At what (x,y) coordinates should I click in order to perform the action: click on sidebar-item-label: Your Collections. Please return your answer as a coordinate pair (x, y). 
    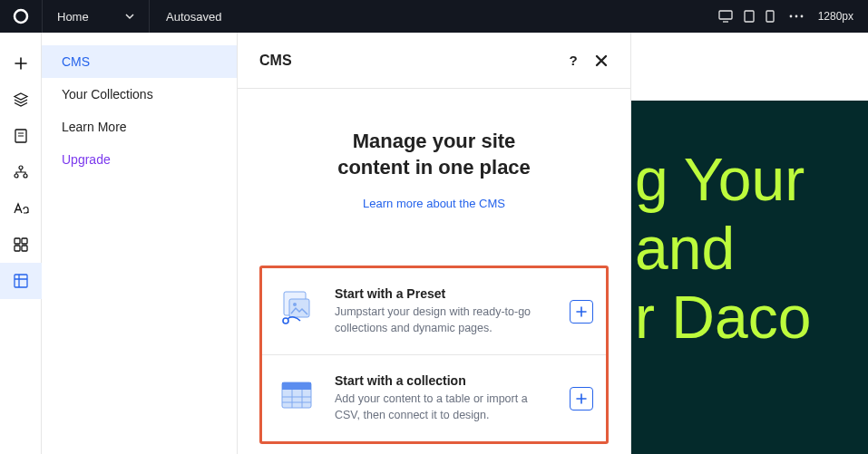
    Looking at the image, I should click on (107, 94).